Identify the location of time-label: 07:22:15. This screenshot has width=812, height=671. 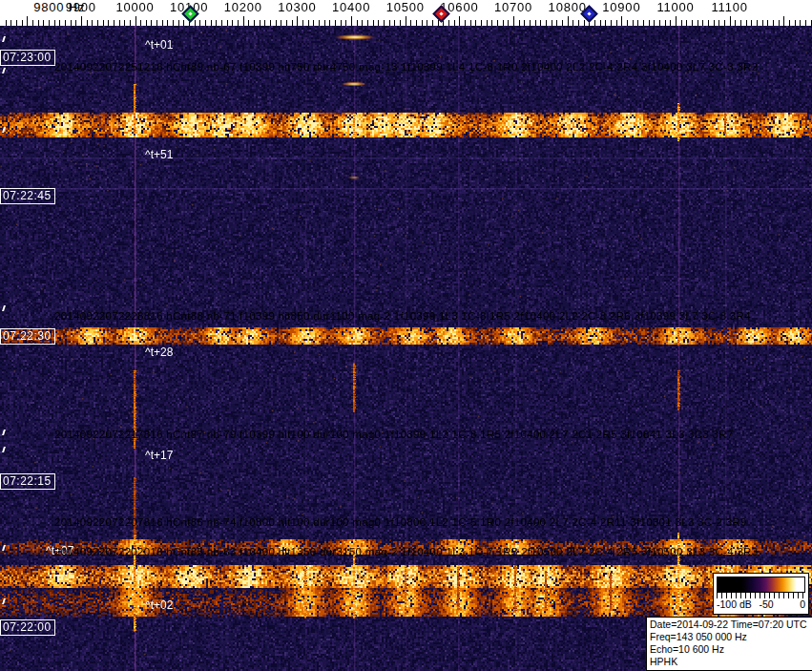
(28, 481).